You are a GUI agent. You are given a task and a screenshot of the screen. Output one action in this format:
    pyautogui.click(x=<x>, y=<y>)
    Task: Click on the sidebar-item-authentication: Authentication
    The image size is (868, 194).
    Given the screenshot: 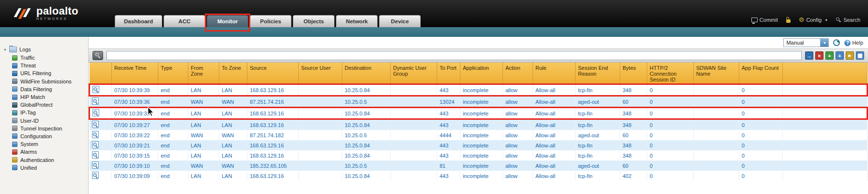 What is the action you would take?
    pyautogui.click(x=44, y=160)
    